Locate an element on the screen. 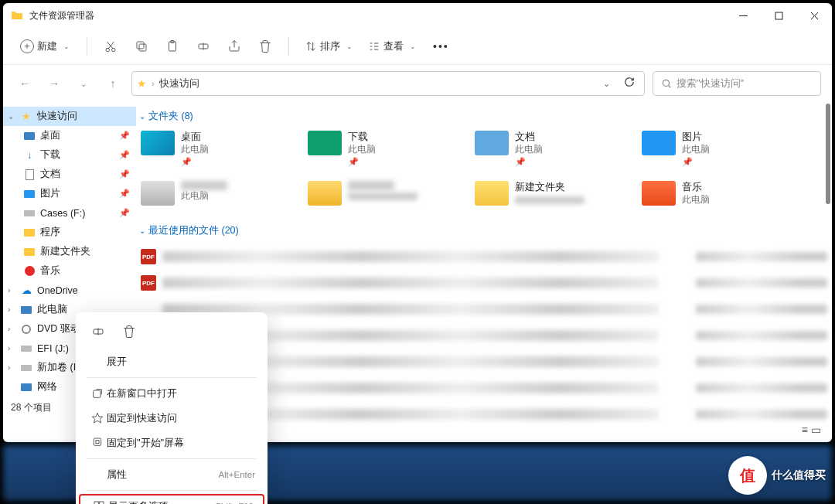  delete-button is located at coordinates (265, 46).